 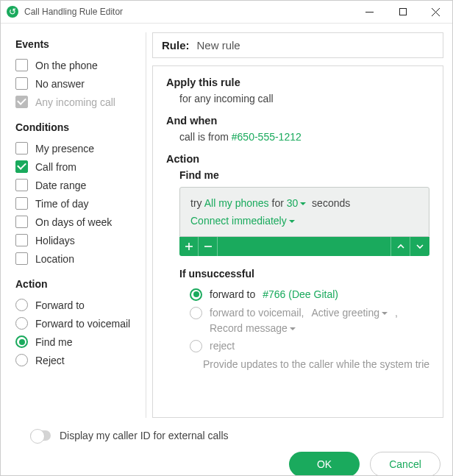 I want to click on close-button, so click(x=435, y=12).